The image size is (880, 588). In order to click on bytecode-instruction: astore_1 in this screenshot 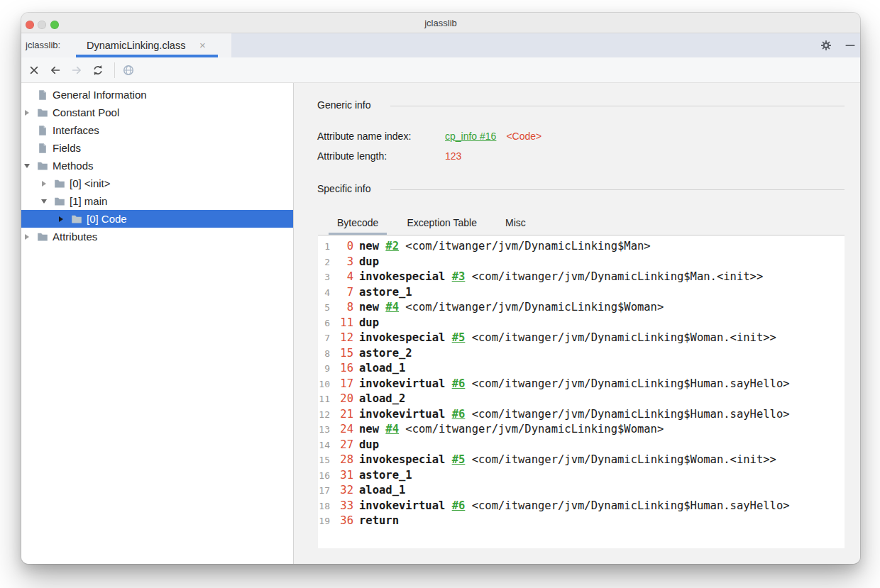, I will do `click(386, 475)`.